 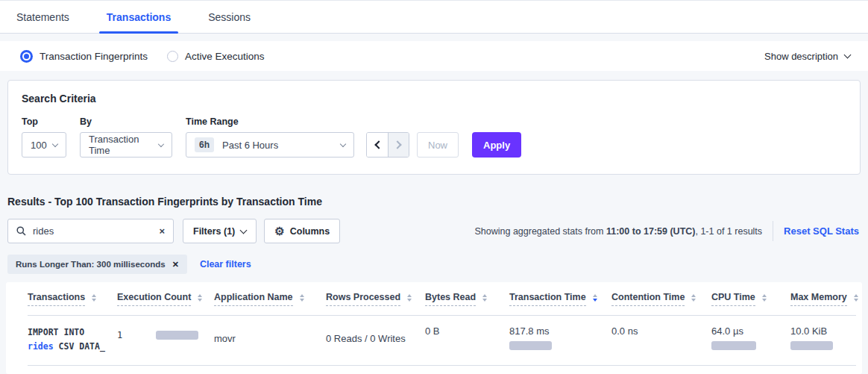 What do you see at coordinates (547, 299) in the screenshot?
I see `column-header-label: Transaction Time` at bounding box center [547, 299].